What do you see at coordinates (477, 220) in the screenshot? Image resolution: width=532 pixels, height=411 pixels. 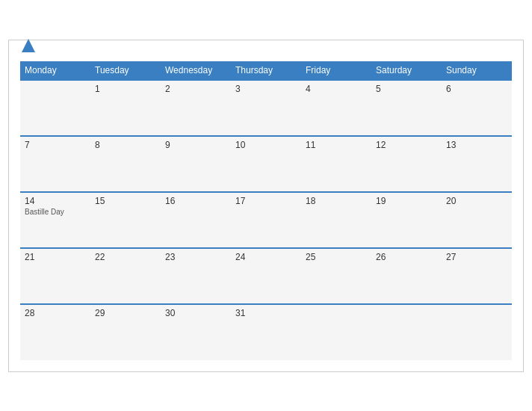 I see `calendar-cell: 20` at bounding box center [477, 220].